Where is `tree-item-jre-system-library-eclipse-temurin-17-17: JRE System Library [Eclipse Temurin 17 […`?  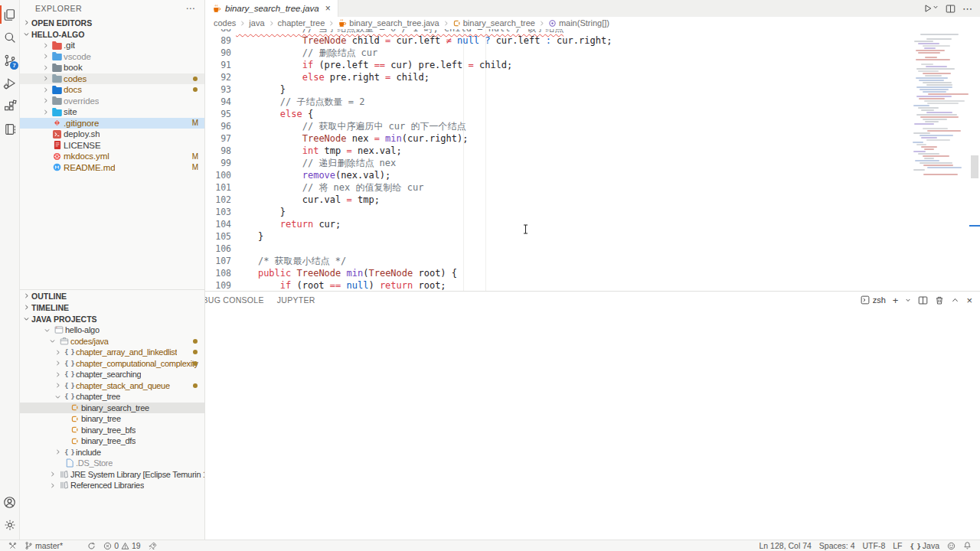 tree-item-jre-system-library-eclipse-temurin-17-17: JRE System Library [Eclipse Temurin 17 [… is located at coordinates (112, 474).